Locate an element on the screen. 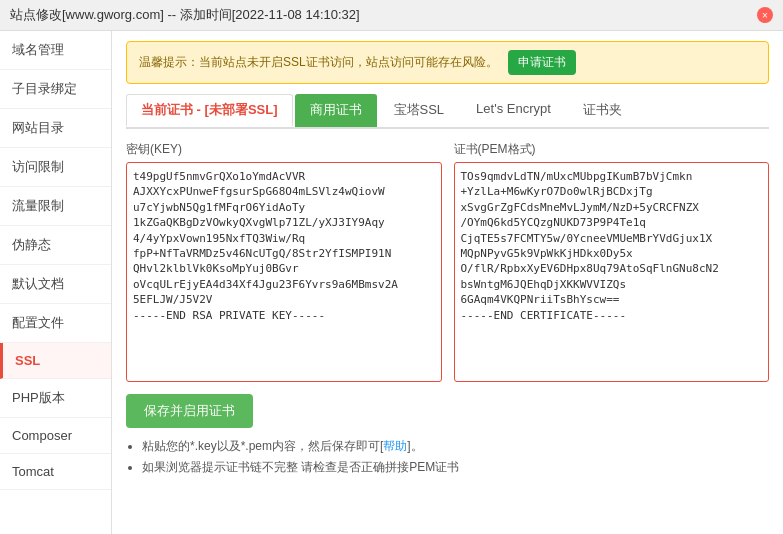  tip-item-1: 粘贴您的*.key以及*.pem内容，然后保存即可[帮助]。 is located at coordinates (456, 446).